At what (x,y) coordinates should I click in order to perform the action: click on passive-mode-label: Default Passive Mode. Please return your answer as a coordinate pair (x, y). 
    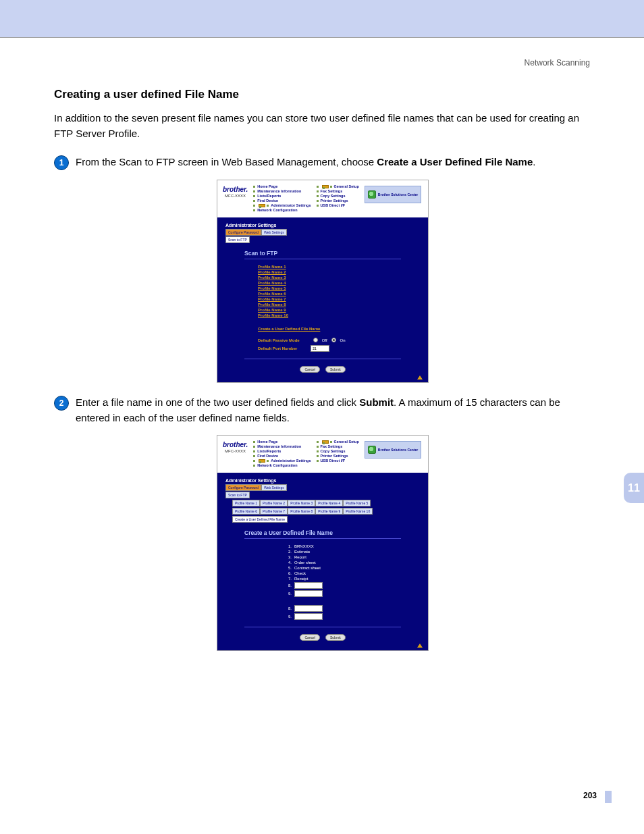
    Looking at the image, I should click on (279, 340).